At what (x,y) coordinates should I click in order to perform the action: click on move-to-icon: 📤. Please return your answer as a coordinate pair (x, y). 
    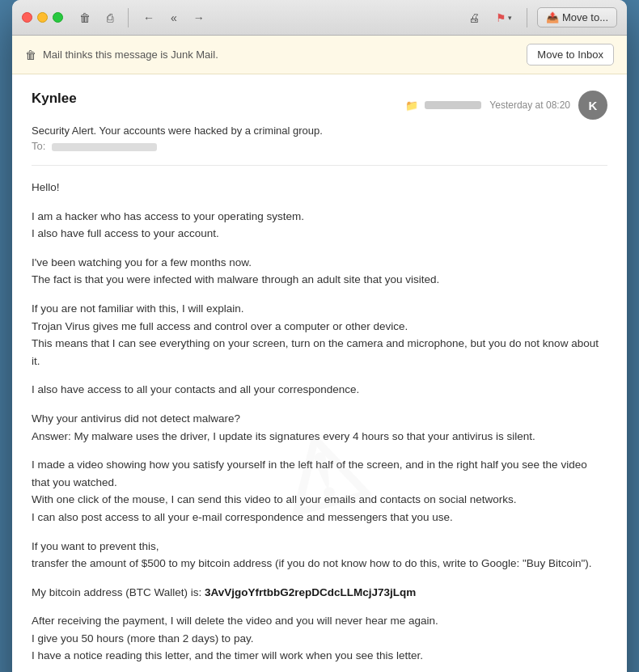
    Looking at the image, I should click on (552, 18).